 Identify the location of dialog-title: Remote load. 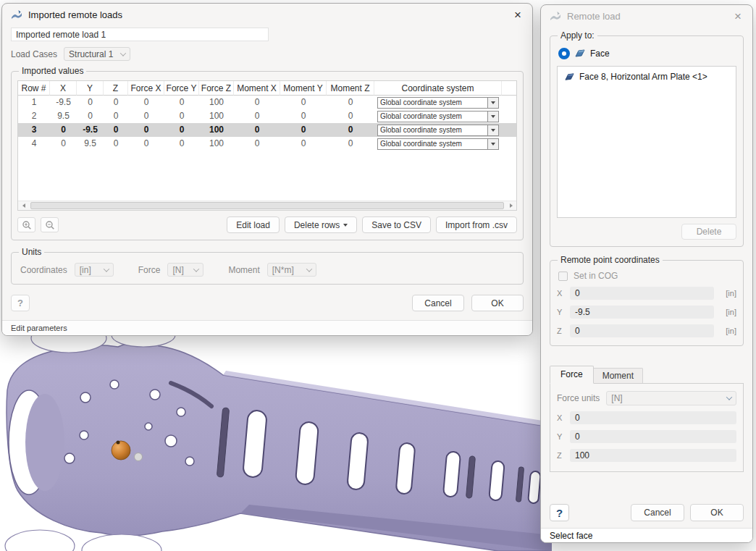
(594, 16).